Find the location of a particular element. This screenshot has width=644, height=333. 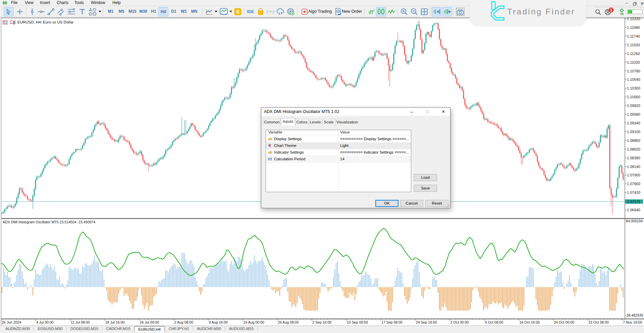

svg-text: 1.11980 is located at coordinates (633, 27).